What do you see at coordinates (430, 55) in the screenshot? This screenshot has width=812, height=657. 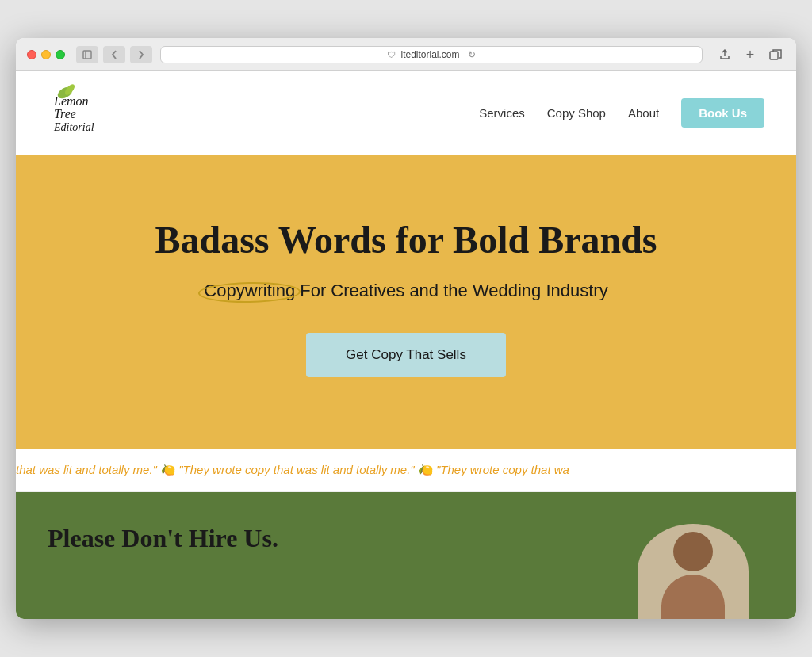 I see `url-text: lteditorial.com` at bounding box center [430, 55].